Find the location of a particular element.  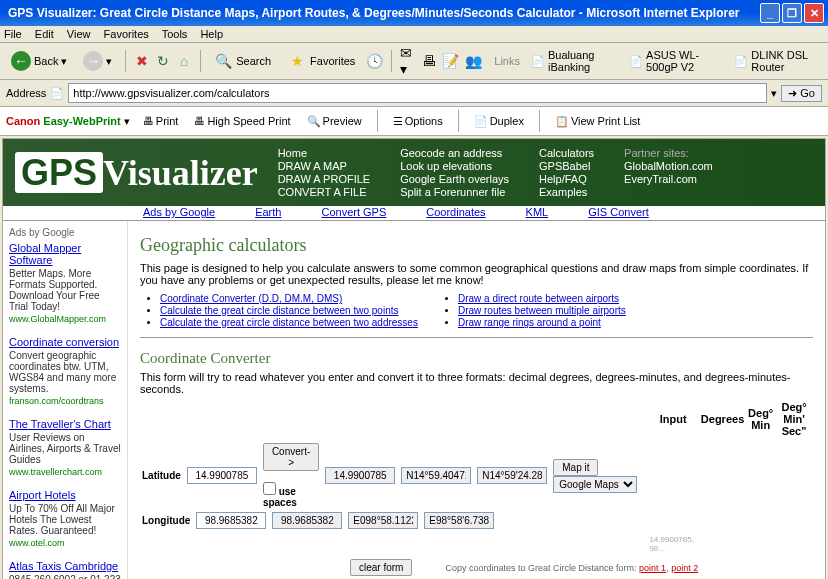

partner-everytrail: EveryTrail.com is located at coordinates (668, 179).